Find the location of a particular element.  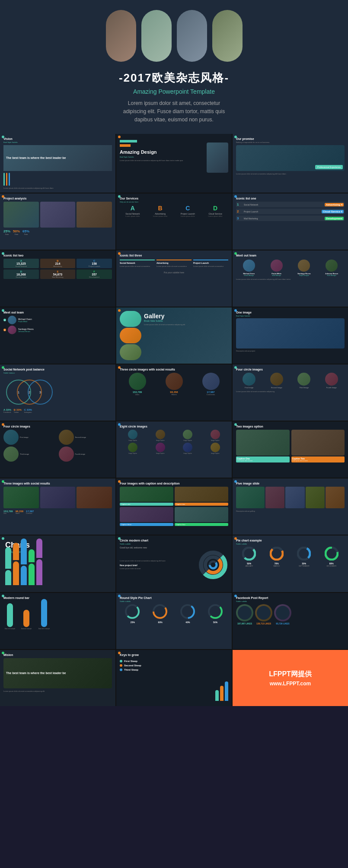

keys-title: Keys to grow is located at coordinates (174, 655).